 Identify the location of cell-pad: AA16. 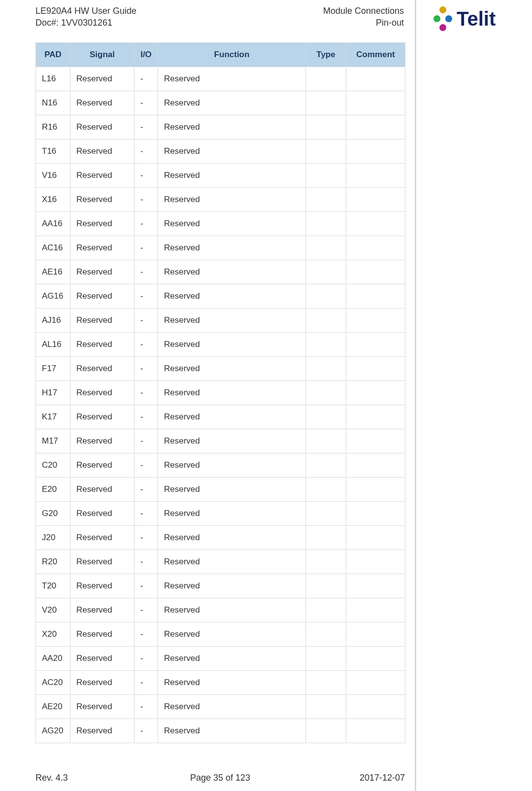
(53, 224).